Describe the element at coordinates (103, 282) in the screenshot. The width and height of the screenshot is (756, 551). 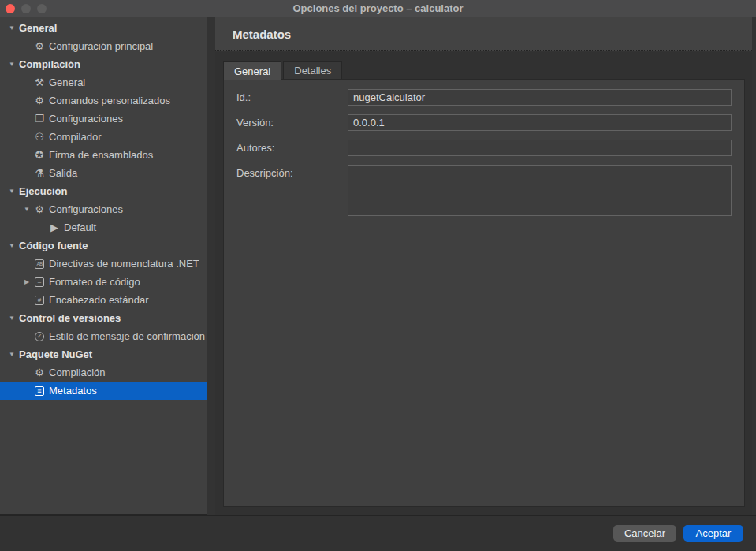
I see `sidebar-item-formateo-de-codigo: ▶‒Formateo de código` at that location.